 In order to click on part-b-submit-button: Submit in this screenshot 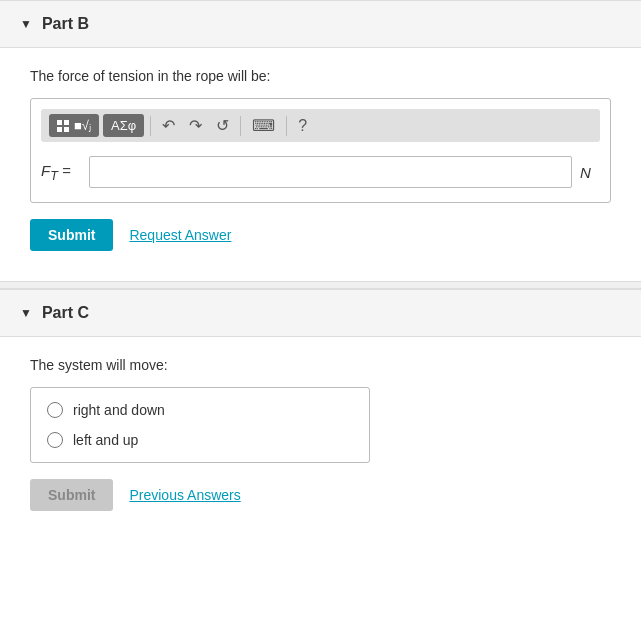, I will do `click(72, 235)`.